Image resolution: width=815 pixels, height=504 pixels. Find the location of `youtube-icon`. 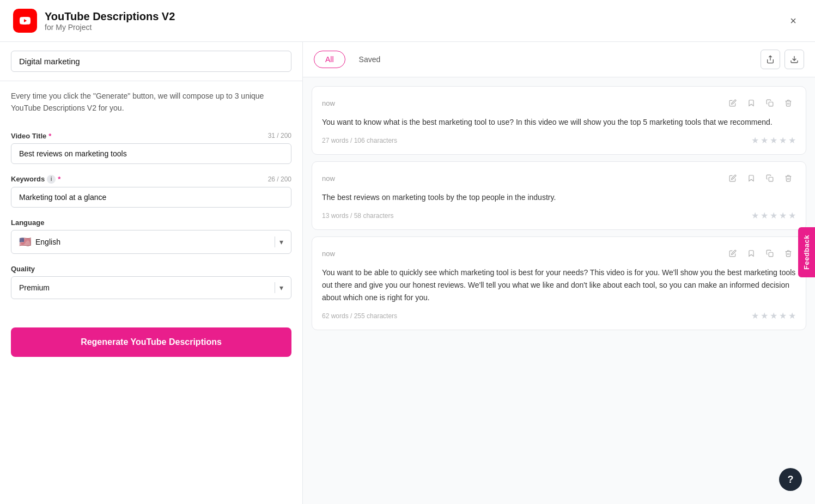

youtube-icon is located at coordinates (25, 21).